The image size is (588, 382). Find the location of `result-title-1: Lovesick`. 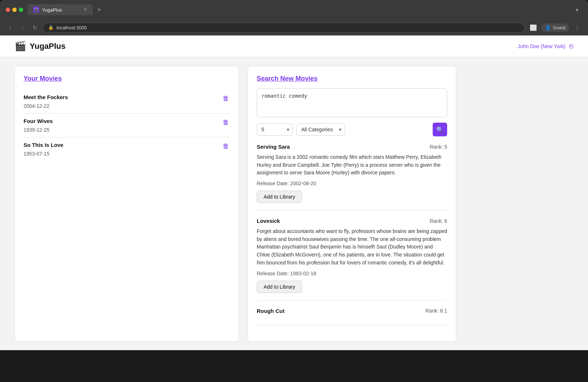

result-title-1: Lovesick is located at coordinates (268, 221).